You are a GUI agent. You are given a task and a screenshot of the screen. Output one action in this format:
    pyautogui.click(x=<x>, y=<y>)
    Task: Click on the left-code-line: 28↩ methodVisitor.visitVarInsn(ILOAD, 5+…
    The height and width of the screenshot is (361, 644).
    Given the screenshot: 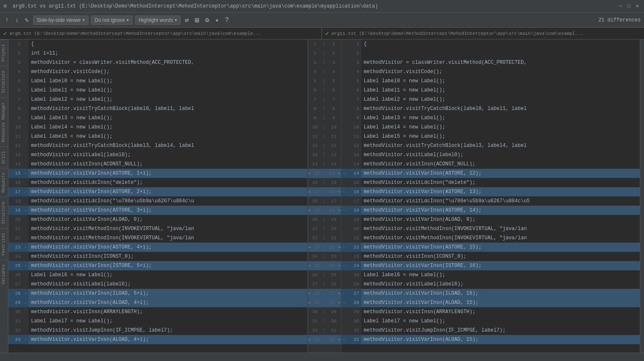 What is the action you would take?
    pyautogui.click(x=158, y=293)
    